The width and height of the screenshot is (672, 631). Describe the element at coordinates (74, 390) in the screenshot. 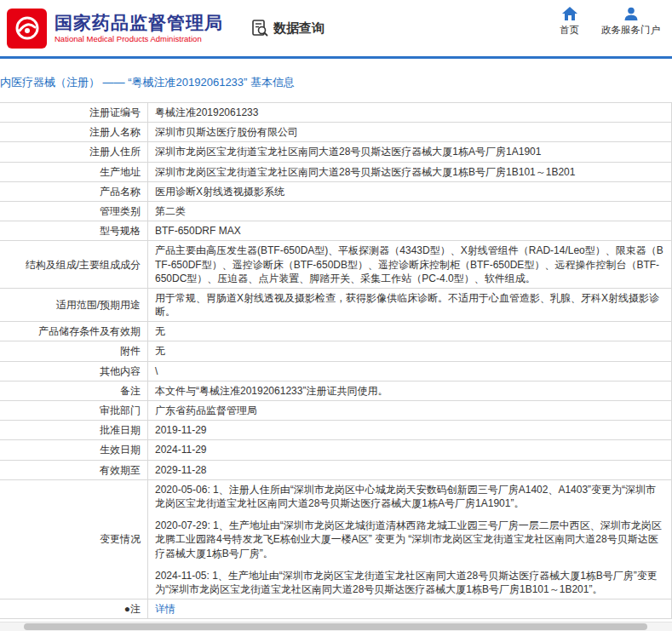

I see `row-label: 备注` at that location.